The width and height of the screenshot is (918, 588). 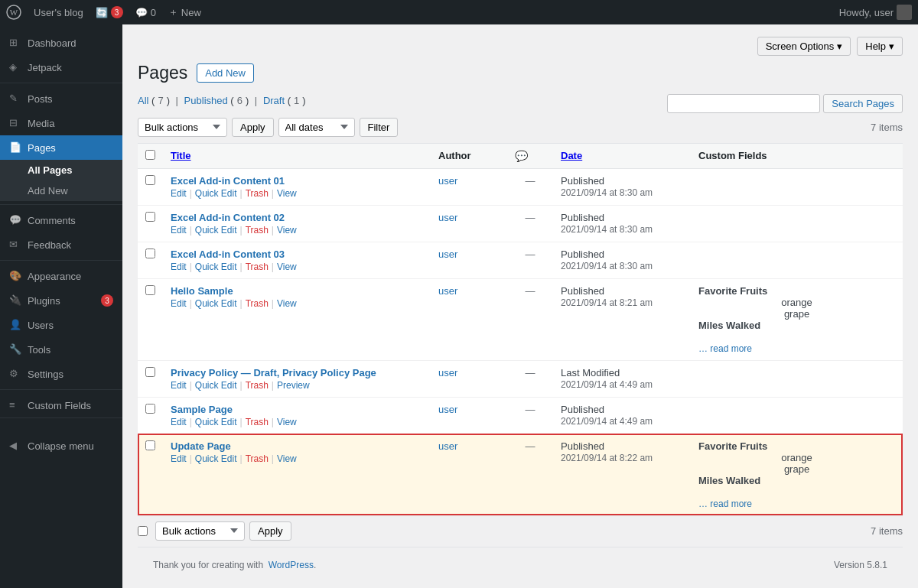 I want to click on feedback-icon: ✉, so click(x=15, y=245).